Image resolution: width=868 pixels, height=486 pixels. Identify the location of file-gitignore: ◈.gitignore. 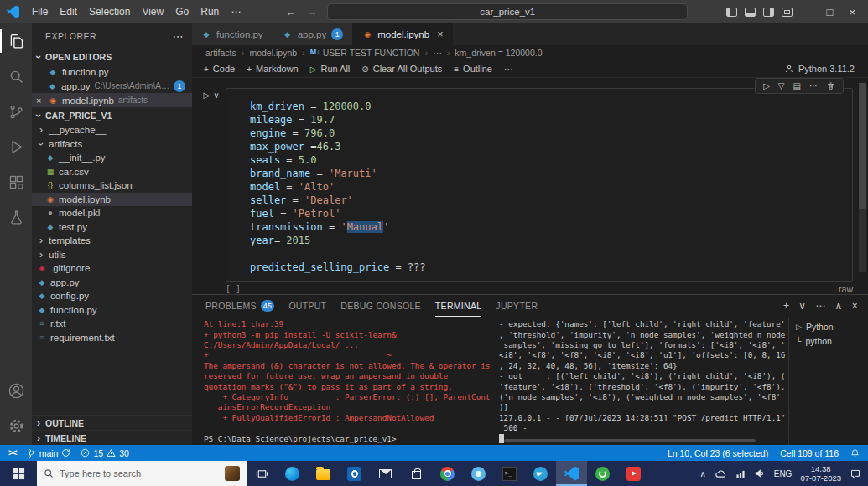
(112, 268).